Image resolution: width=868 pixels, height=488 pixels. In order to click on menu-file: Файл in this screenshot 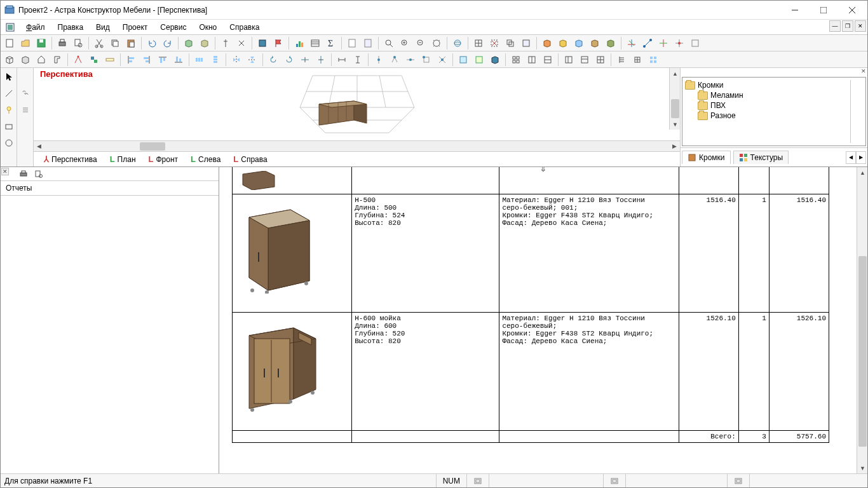, I will do `click(36, 27)`.